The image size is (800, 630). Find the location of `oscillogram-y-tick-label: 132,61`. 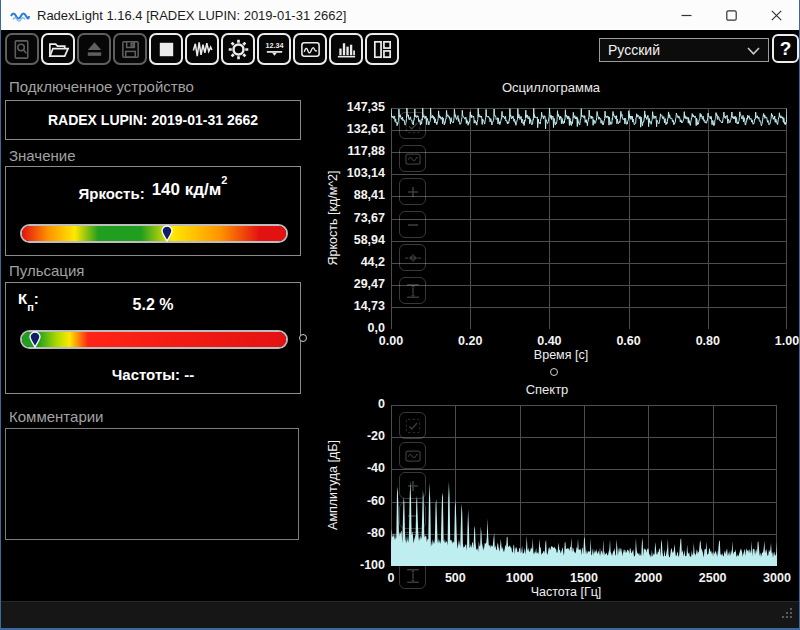

oscillogram-y-tick-label: 132,61 is located at coordinates (348, 129).